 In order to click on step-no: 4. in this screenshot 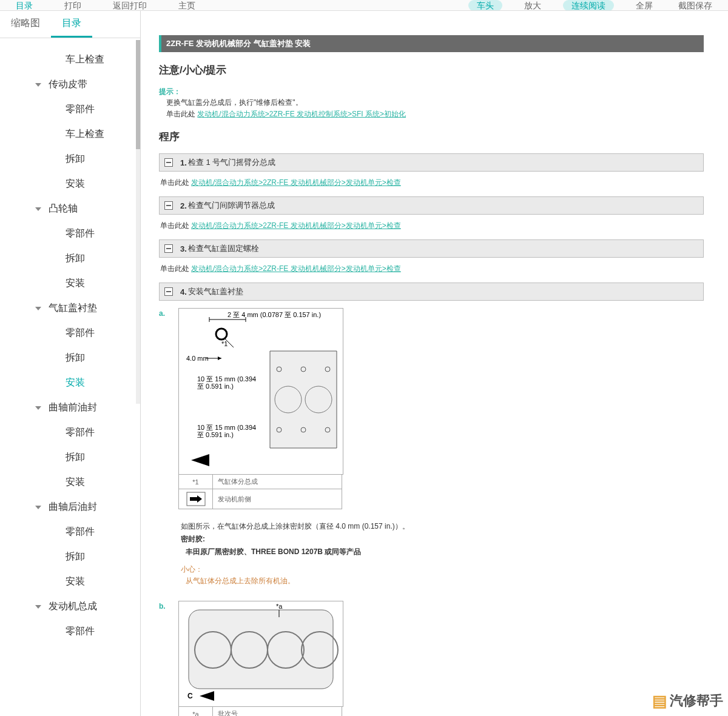, I will do `click(183, 292)`.